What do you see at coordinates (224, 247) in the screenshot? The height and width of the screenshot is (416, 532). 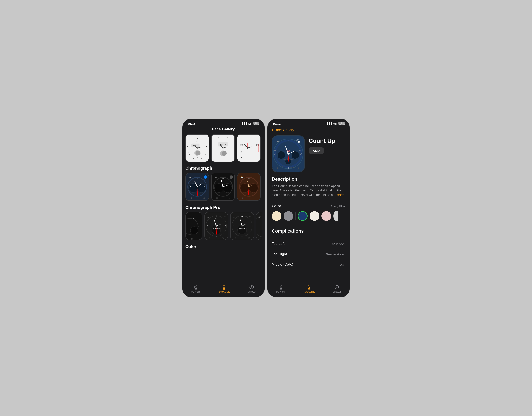 I see `color-section-label: Color` at bounding box center [224, 247].